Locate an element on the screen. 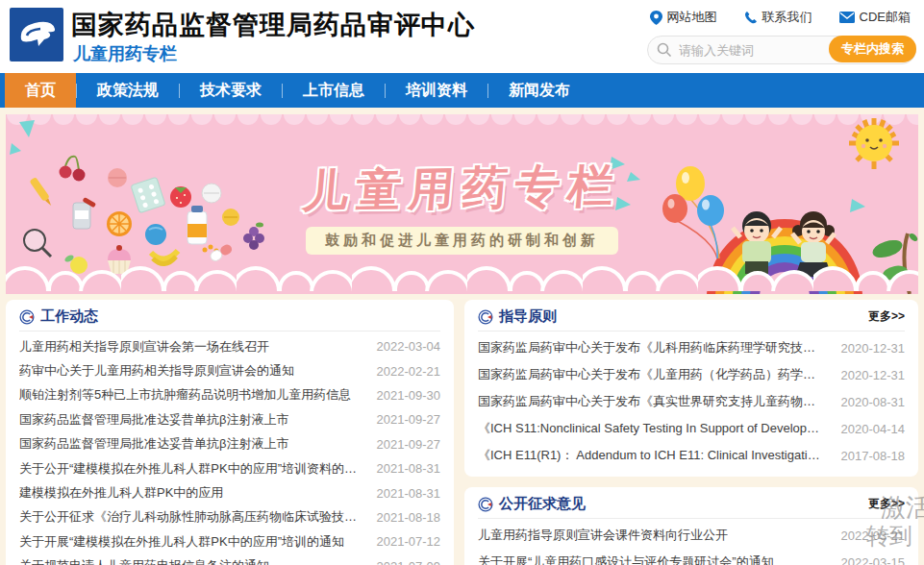 This screenshot has height=565, width=924. list-item: 儿童用药相关指导原则宣讲会第一场在线召开2022-03-04 is located at coordinates (230, 346).